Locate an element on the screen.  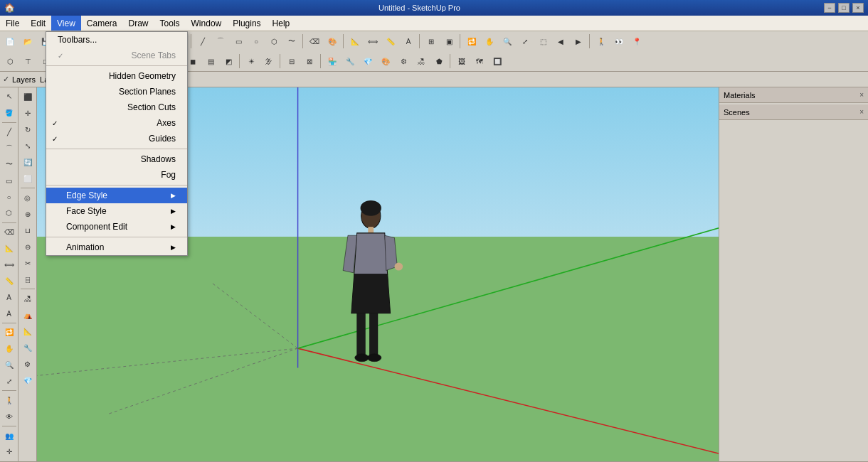
lt-zoomext: ⤢ is located at coordinates (9, 382).